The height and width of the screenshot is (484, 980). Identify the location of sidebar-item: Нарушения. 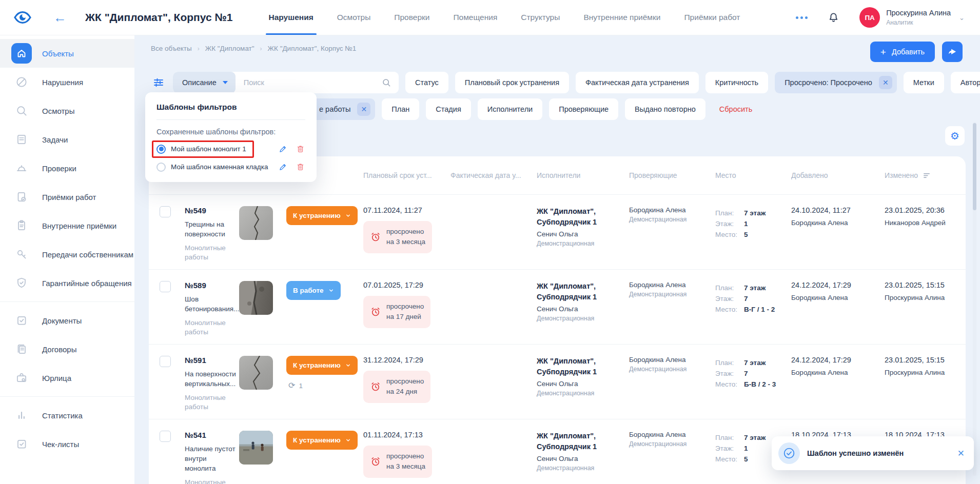
(67, 82).